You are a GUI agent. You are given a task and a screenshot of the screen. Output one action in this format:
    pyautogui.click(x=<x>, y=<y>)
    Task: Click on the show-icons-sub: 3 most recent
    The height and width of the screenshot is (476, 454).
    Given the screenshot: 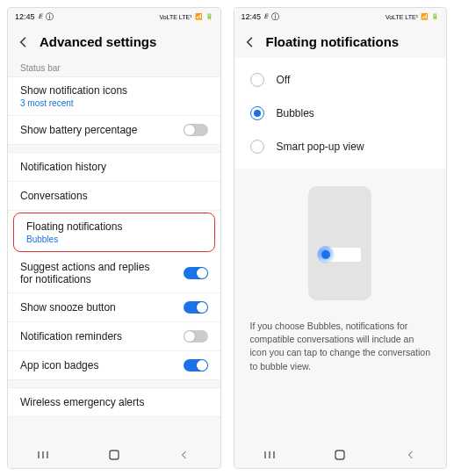 What is the action you would take?
    pyautogui.click(x=74, y=104)
    